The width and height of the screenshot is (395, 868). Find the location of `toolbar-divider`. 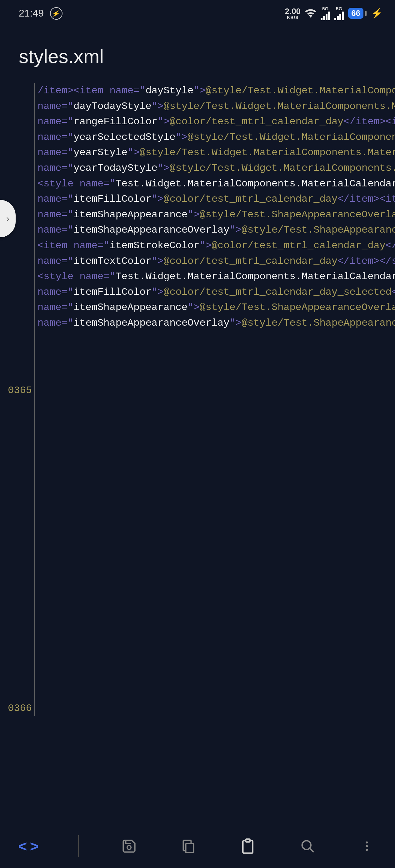

toolbar-divider is located at coordinates (78, 846).